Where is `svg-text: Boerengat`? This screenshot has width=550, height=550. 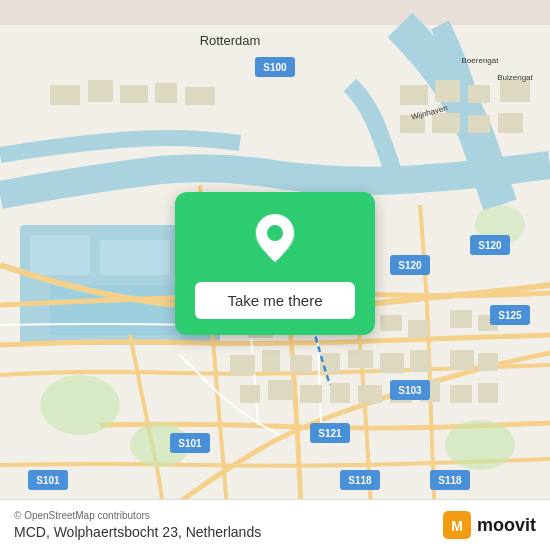 svg-text: Boerengat is located at coordinates (481, 60).